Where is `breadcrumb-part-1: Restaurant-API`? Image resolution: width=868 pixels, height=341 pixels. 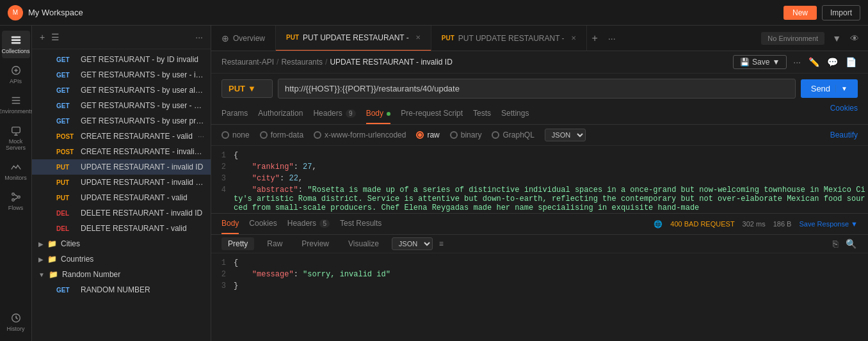
breadcrumb-part-1: Restaurant-API is located at coordinates (248, 62).